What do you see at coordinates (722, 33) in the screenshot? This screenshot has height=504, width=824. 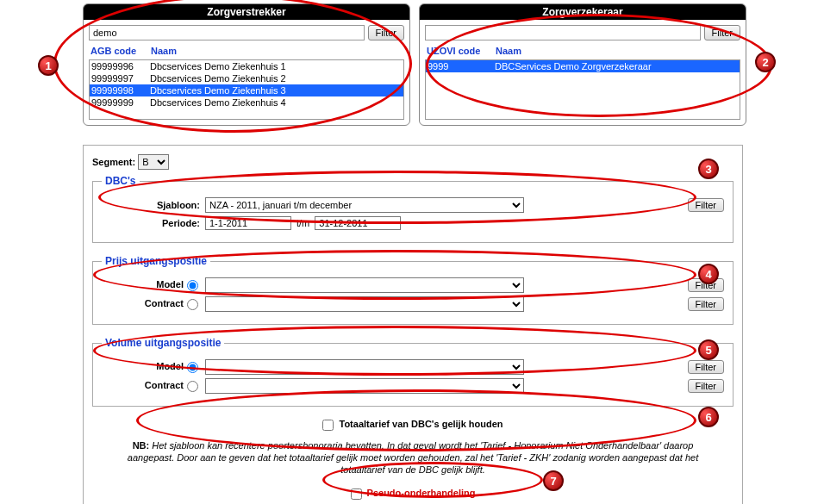 I see `zorgverzekeraar-filter-button: Filter` at bounding box center [722, 33].